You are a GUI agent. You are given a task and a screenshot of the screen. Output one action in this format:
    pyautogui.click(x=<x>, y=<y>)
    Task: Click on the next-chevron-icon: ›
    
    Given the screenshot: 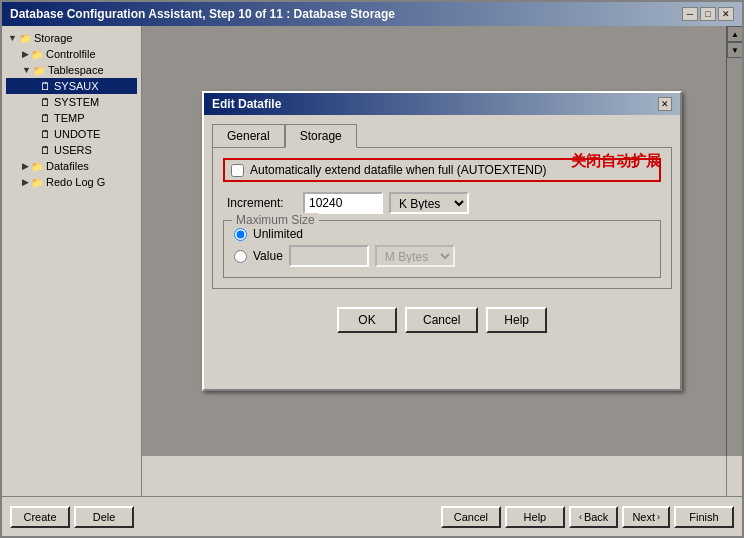 What is the action you would take?
    pyautogui.click(x=658, y=517)
    